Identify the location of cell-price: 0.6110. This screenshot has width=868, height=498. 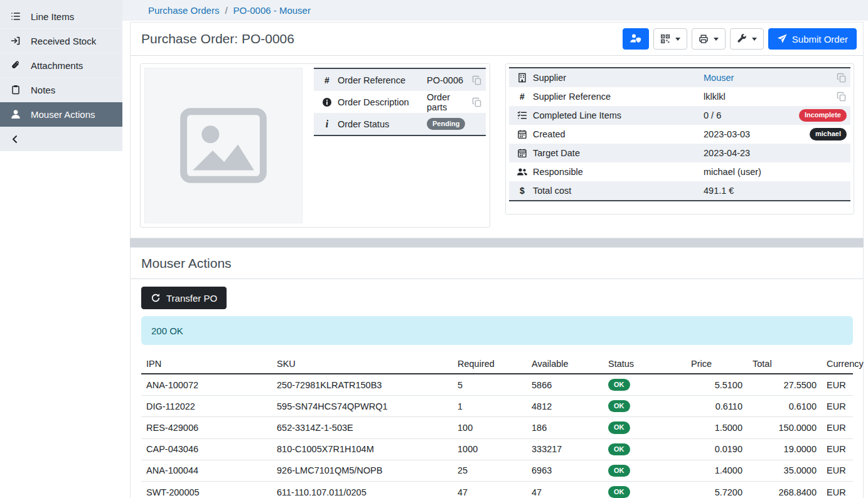
(717, 406).